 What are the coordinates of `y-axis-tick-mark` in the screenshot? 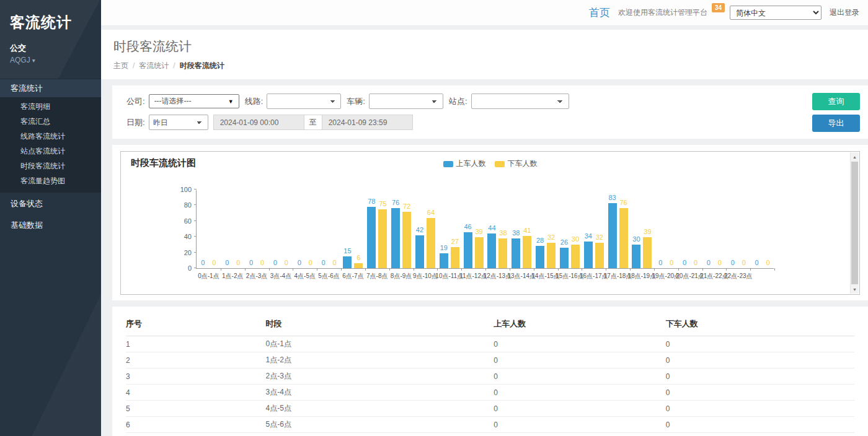 It's located at (195, 220).